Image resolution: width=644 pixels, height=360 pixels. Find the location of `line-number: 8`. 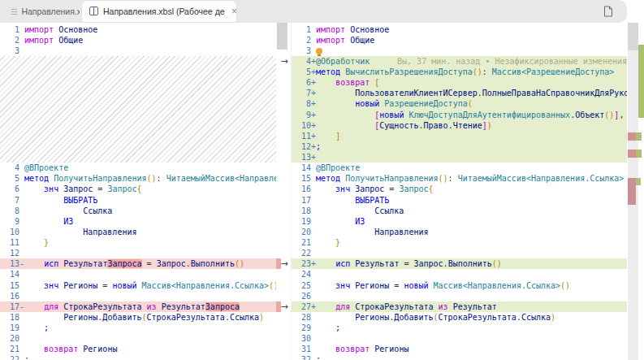

line-number: 8 is located at coordinates (12, 211).